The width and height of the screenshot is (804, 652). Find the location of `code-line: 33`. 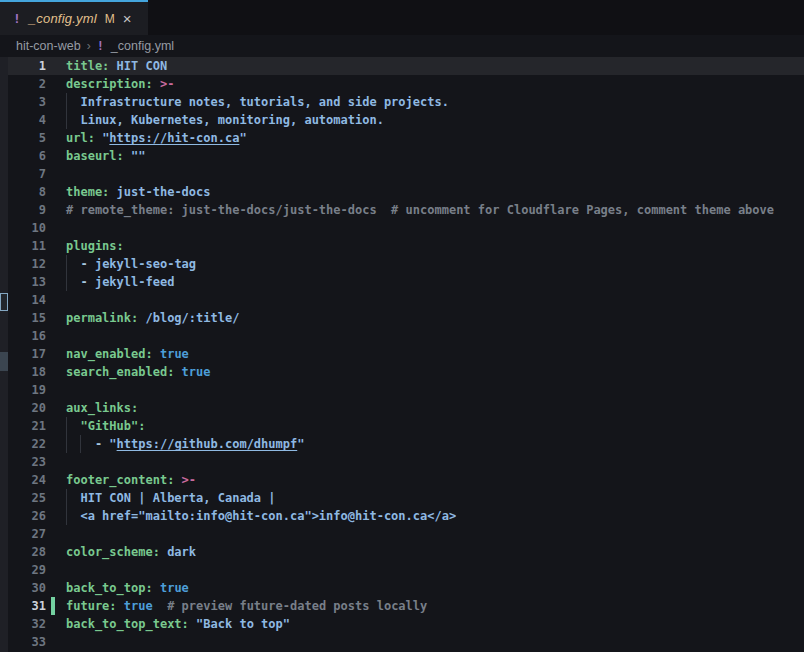

code-line: 33 is located at coordinates (402, 642).